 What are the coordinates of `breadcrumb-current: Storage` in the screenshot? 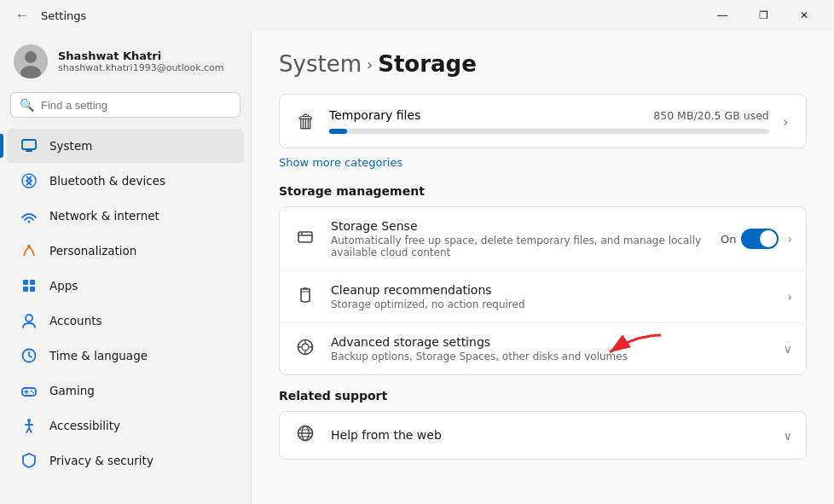 It's located at (427, 64).